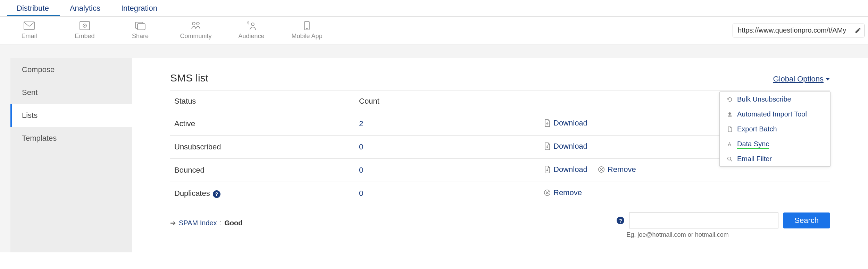 This screenshot has height=269, width=868. What do you see at coordinates (29, 26) in the screenshot?
I see `envelope-icon` at bounding box center [29, 26].